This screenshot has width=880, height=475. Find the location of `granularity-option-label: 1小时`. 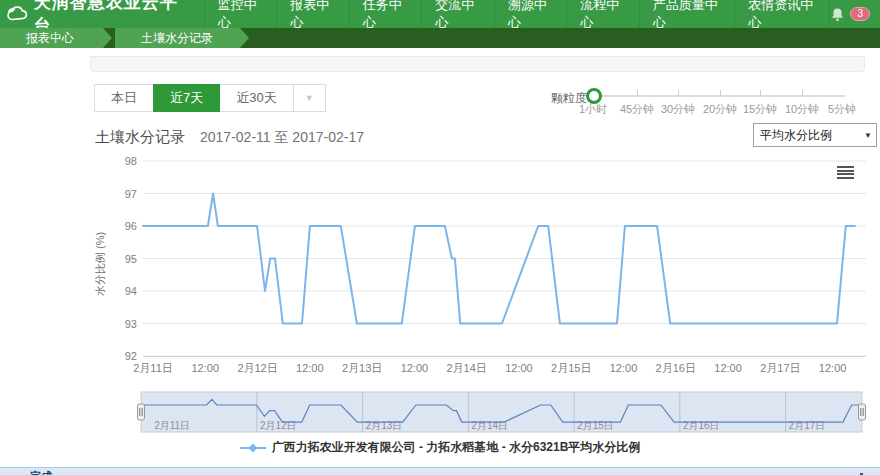

granularity-option-label: 1小时 is located at coordinates (593, 110).